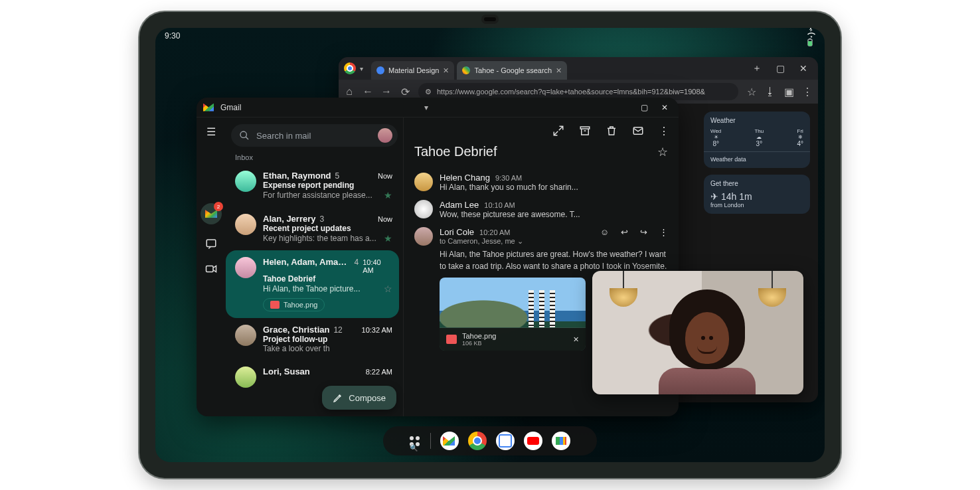  I want to click on status-indicators, so click(809, 37).